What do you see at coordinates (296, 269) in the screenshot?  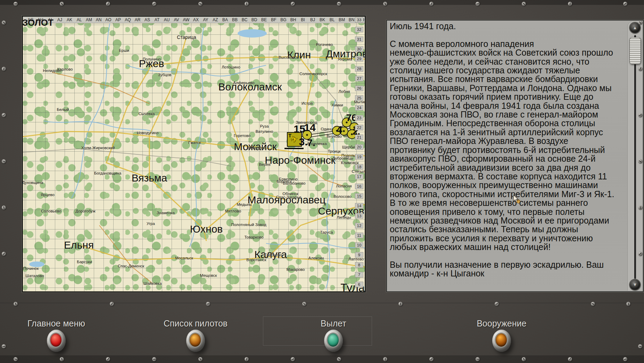 I see `map-town-label: Макарово` at bounding box center [296, 269].